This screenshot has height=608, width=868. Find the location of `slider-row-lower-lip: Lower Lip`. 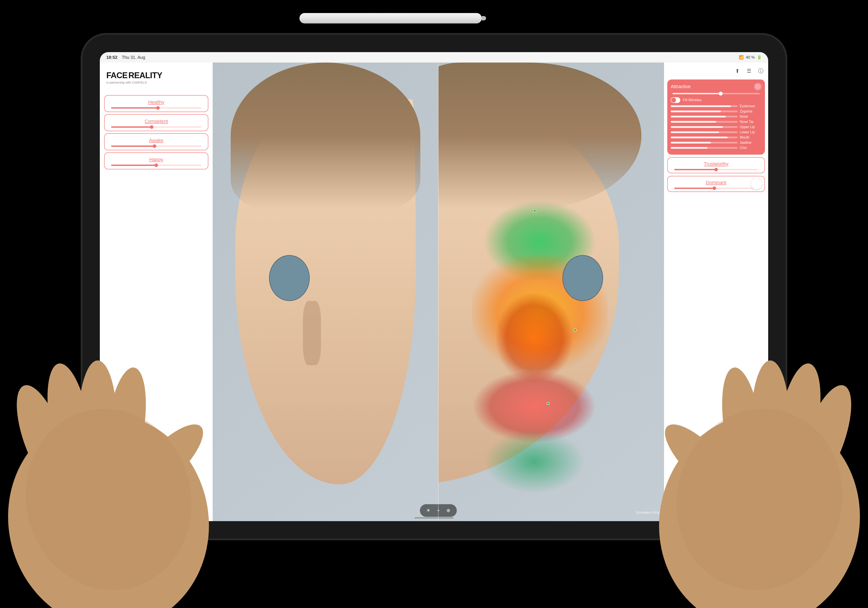

slider-row-lower-lip: Lower Lip is located at coordinates (716, 132).